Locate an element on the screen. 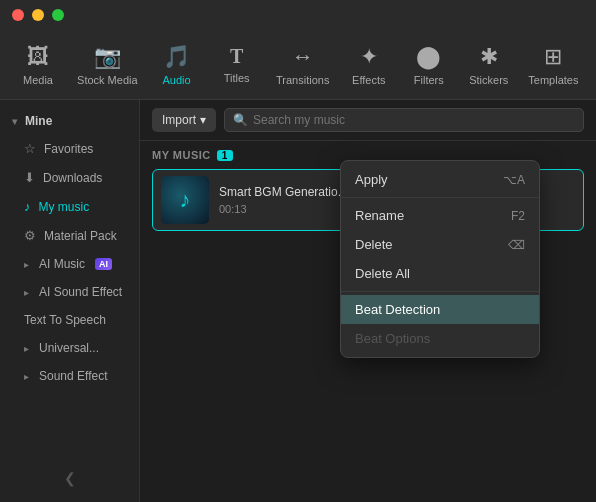 The image size is (596, 502). search-input is located at coordinates (414, 120).